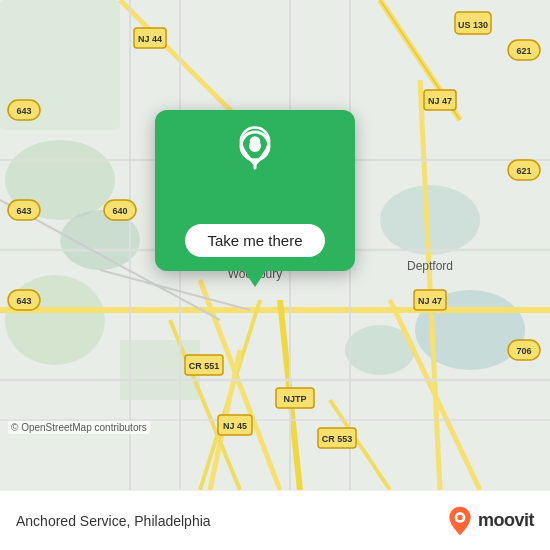 The image size is (550, 550). I want to click on svg-text: NJ 44, so click(150, 39).